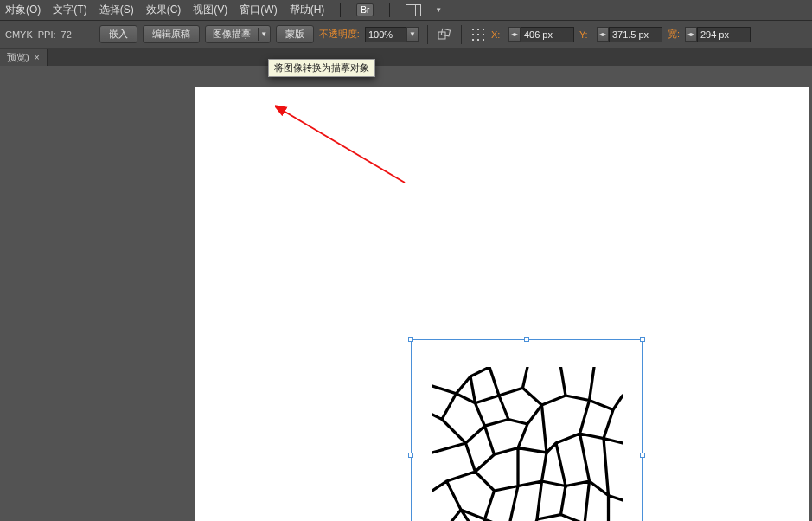 This screenshot has width=812, height=521. I want to click on x-input, so click(547, 35).